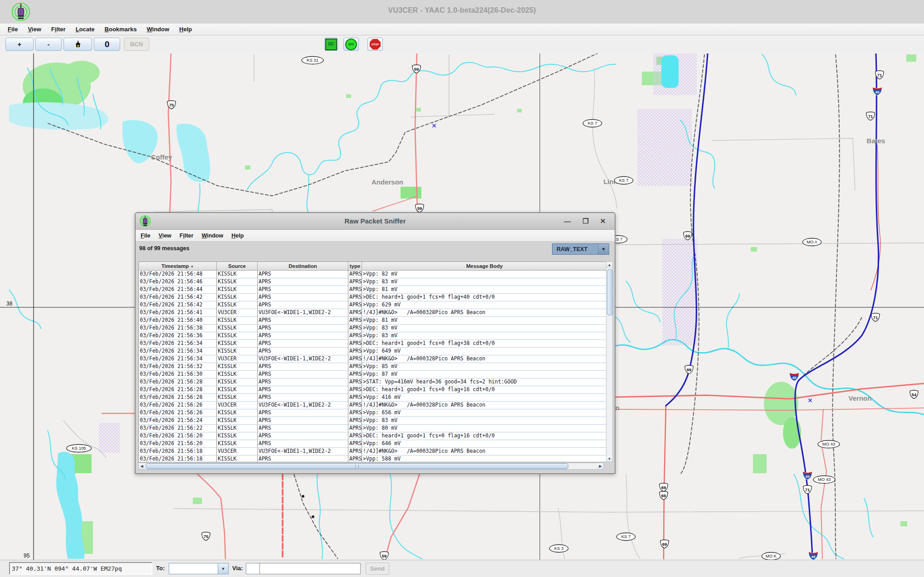  I want to click on table-row: 03/Feb/2026 21:56:44KISSLKAPRSAPRS>Vpp: …, so click(373, 290).